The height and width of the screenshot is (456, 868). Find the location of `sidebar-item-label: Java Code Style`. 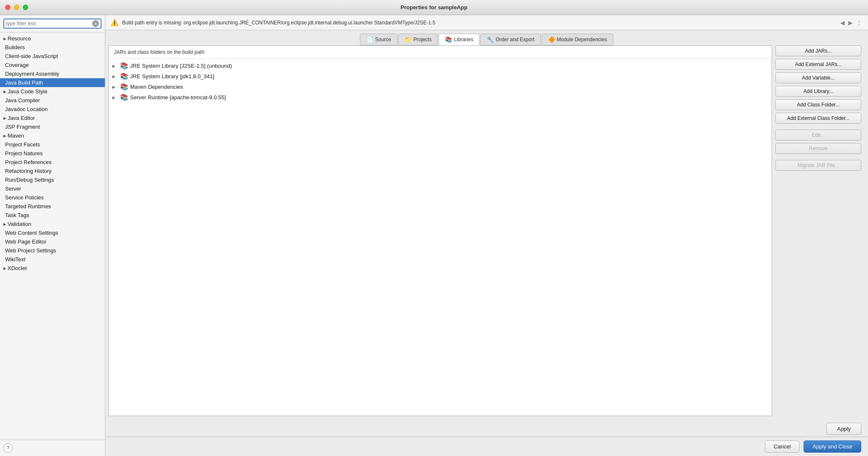

sidebar-item-label: Java Code Style is located at coordinates (28, 92).